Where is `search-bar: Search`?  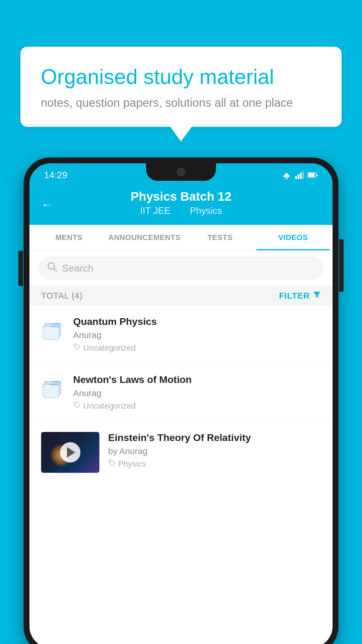
search-bar: Search is located at coordinates (181, 268).